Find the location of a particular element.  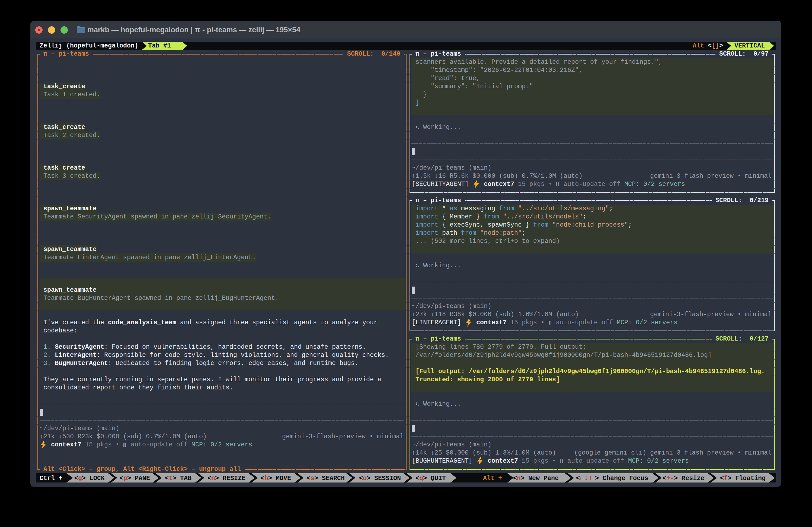

svg-text: <o> SESSION is located at coordinates (380, 479).